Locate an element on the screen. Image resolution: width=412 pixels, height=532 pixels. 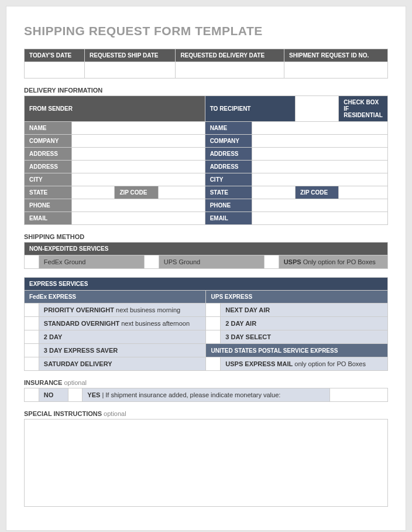
two-day-checkbox is located at coordinates (32, 337).